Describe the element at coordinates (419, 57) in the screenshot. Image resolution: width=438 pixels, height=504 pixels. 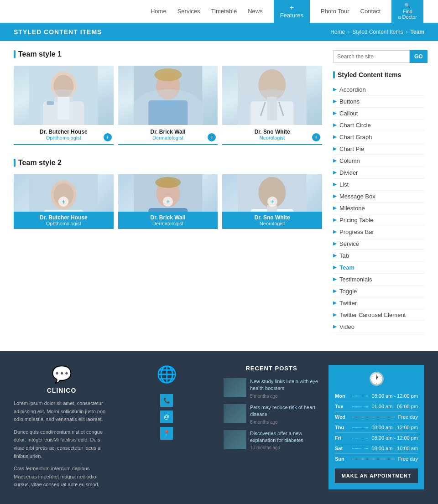
I see `search-button: GO` at that location.